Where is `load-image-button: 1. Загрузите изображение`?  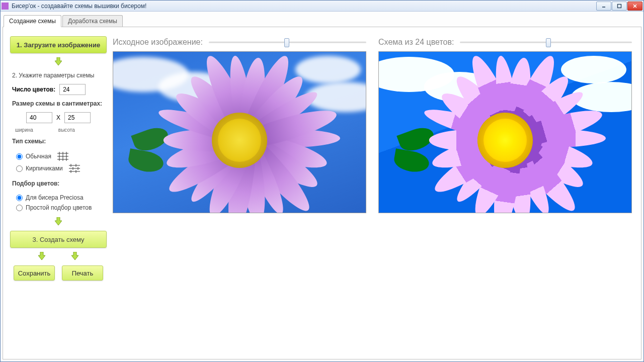
load-image-button: 1. Загрузите изображение is located at coordinates (58, 45).